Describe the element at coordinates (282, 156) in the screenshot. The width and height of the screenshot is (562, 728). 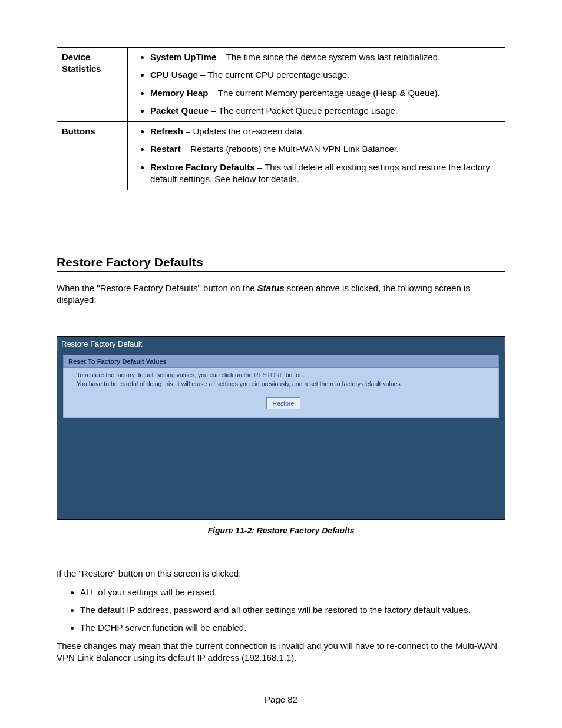
I see `table-row: Buttons Refresh – Updates the on-screen …` at that location.